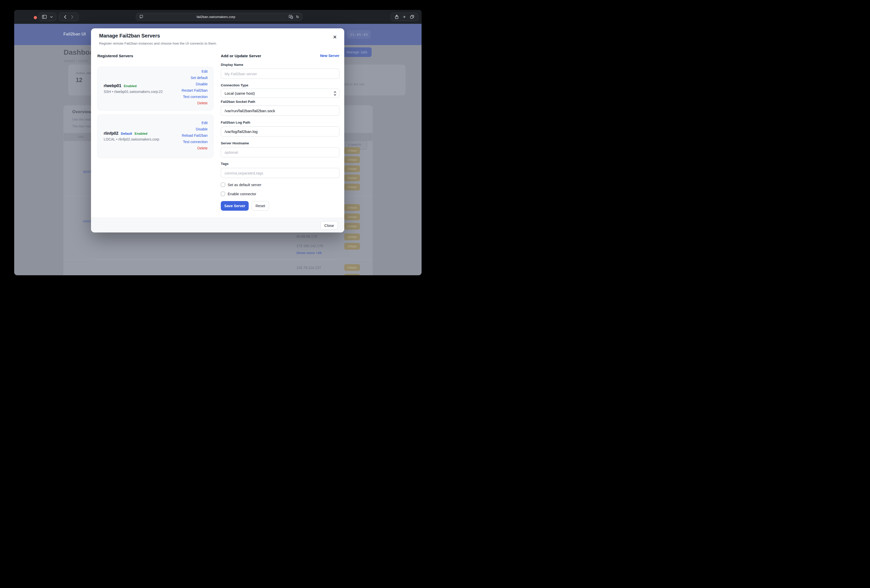  Describe the element at coordinates (335, 37) in the screenshot. I see `close-icon: ✕` at that location.